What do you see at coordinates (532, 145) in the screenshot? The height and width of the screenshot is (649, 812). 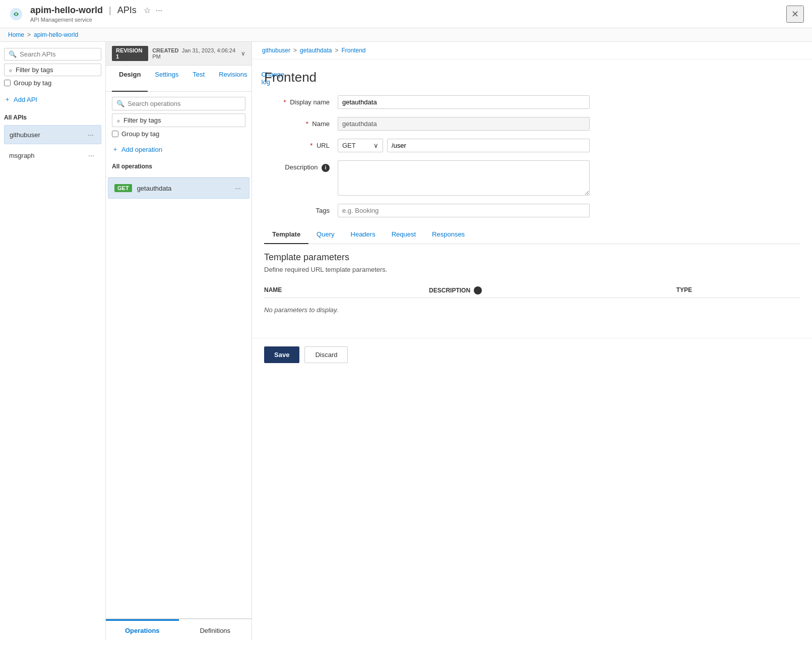 I see `url-row: * URL GET ∨` at bounding box center [532, 145].